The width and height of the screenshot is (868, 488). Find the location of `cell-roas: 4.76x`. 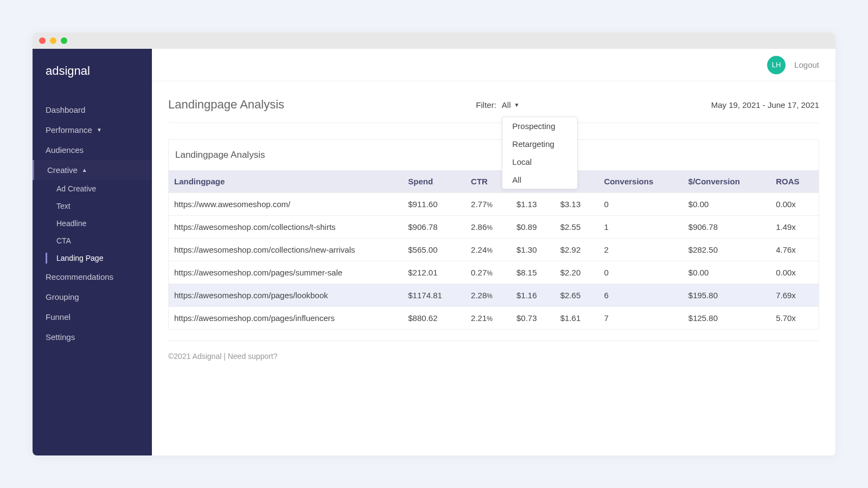

cell-roas: 4.76x is located at coordinates (794, 250).